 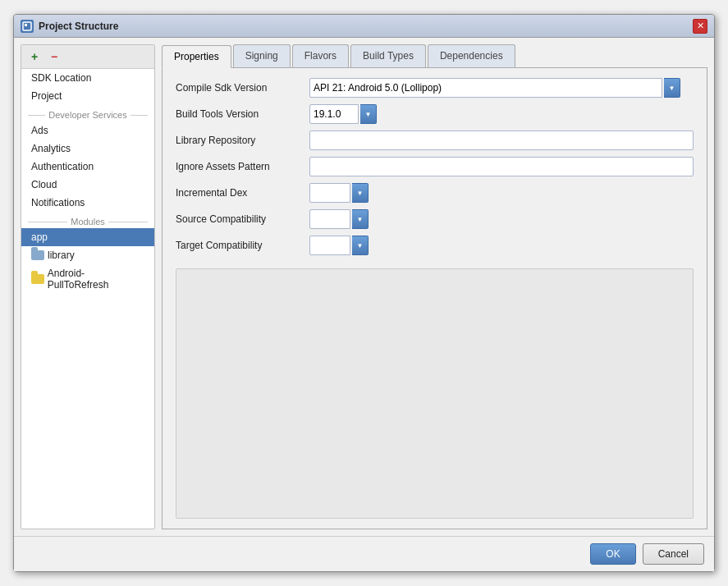 I want to click on incremental-dex-row: Incremental Dex ▼, so click(x=435, y=193).